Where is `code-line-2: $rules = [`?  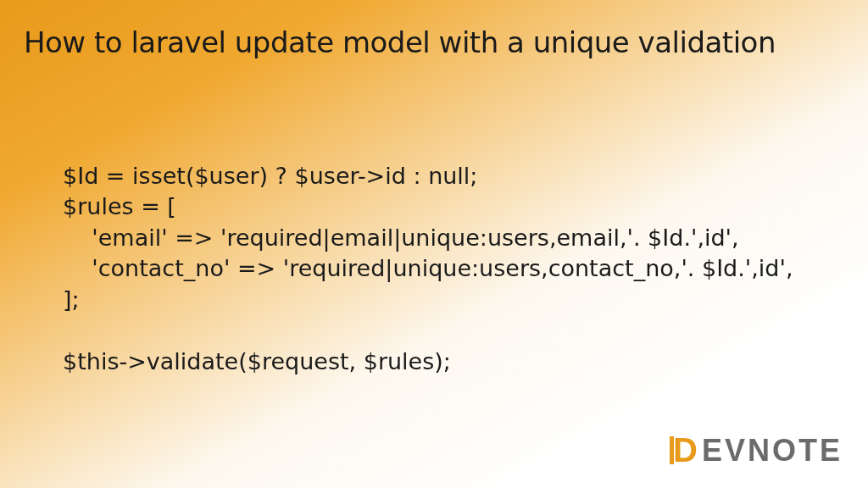
code-line-2: $rules = [ is located at coordinates (120, 207).